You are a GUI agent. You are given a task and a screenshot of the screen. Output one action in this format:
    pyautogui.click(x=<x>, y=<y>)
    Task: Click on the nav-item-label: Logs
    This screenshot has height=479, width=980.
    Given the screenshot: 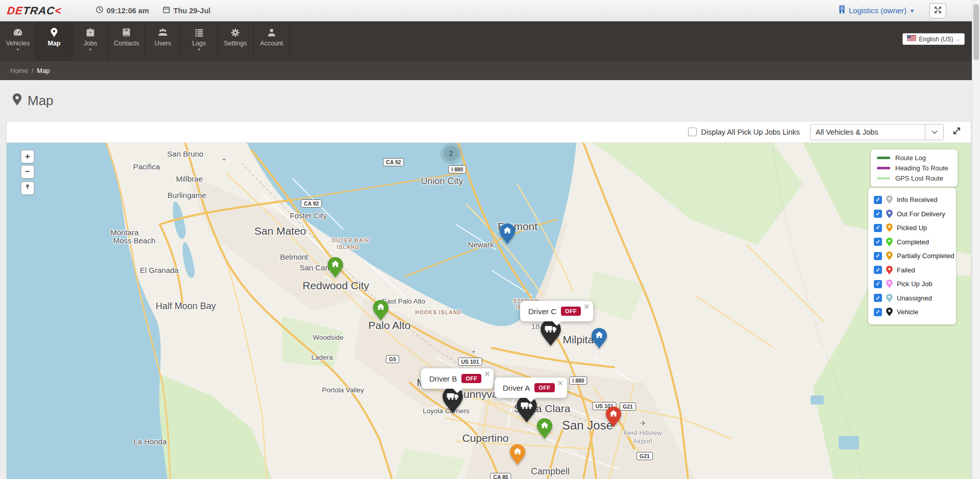 What is the action you would take?
    pyautogui.click(x=199, y=43)
    